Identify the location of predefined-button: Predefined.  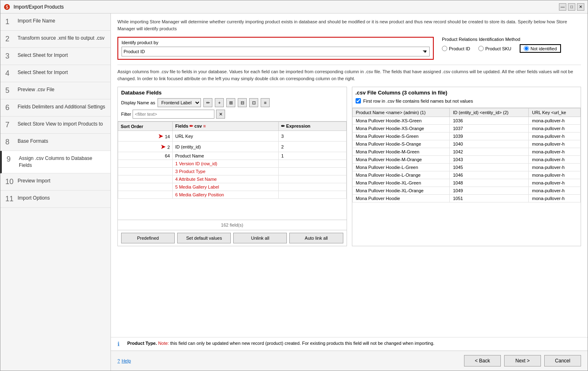
(148, 238).